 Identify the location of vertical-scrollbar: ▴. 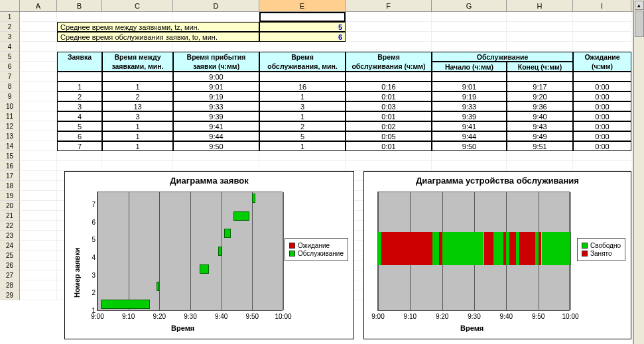
(639, 172).